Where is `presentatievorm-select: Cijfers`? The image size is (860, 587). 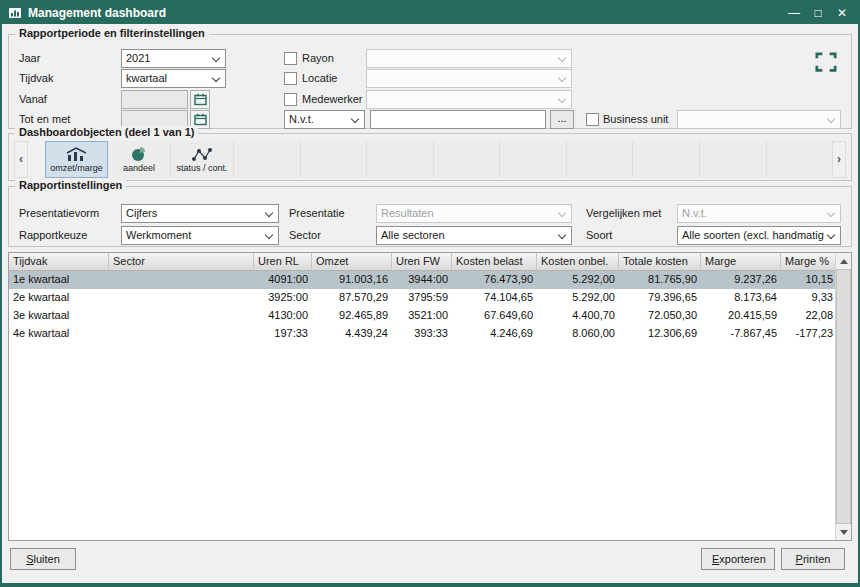 presentatievorm-select: Cijfers is located at coordinates (200, 214).